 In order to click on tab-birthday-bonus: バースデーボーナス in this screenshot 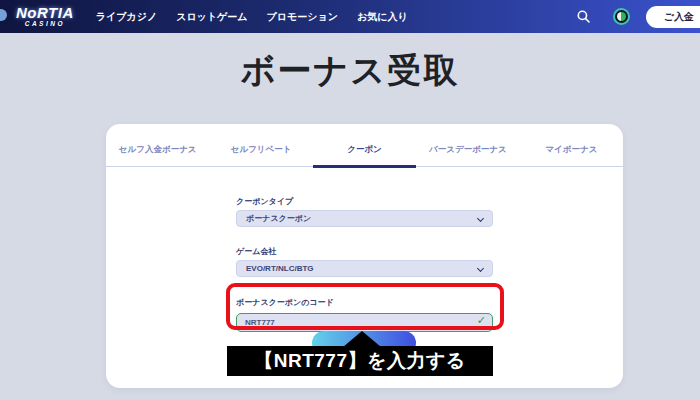, I will do `click(468, 156)`.